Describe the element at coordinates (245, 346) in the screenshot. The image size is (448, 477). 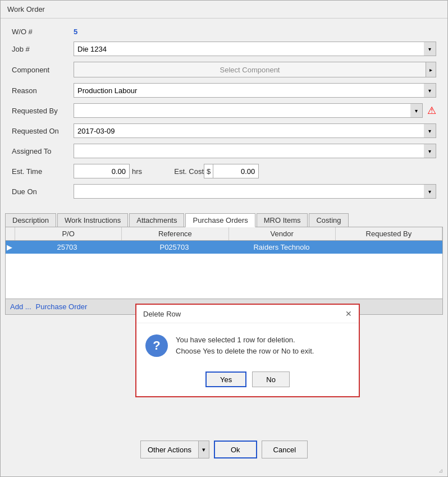
I see `modal-message: You have selected 1 row for deletion. Ch…` at that location.